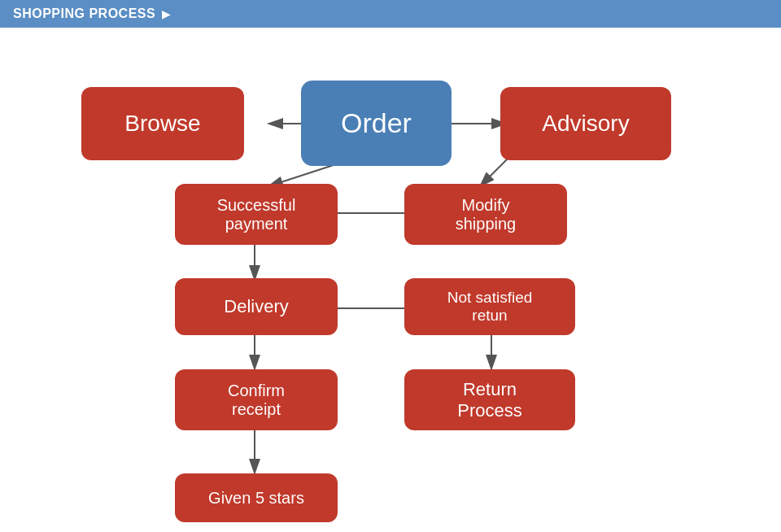  Describe the element at coordinates (490, 400) in the screenshot. I see `node-return-process: Return Process` at that location.